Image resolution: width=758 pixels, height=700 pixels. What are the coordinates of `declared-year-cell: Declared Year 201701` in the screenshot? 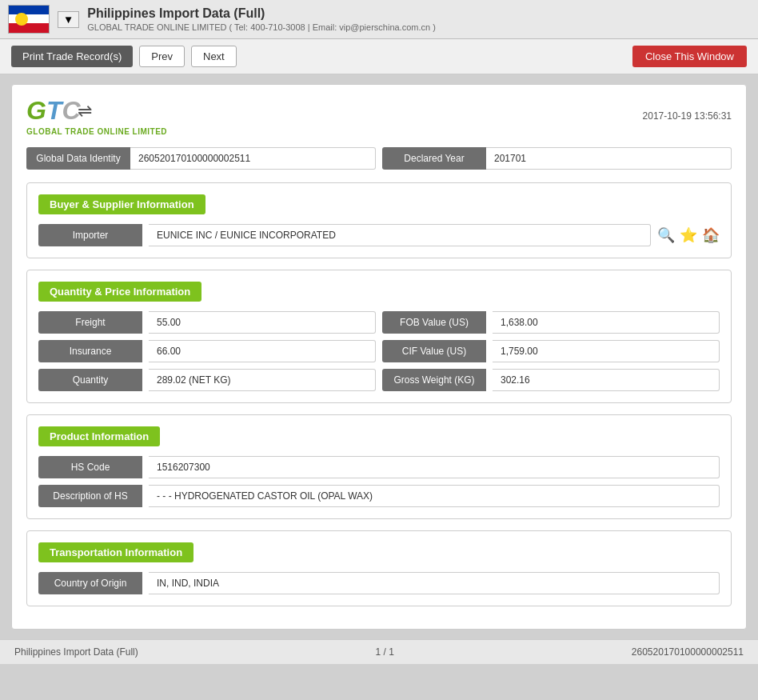 It's located at (557, 158).